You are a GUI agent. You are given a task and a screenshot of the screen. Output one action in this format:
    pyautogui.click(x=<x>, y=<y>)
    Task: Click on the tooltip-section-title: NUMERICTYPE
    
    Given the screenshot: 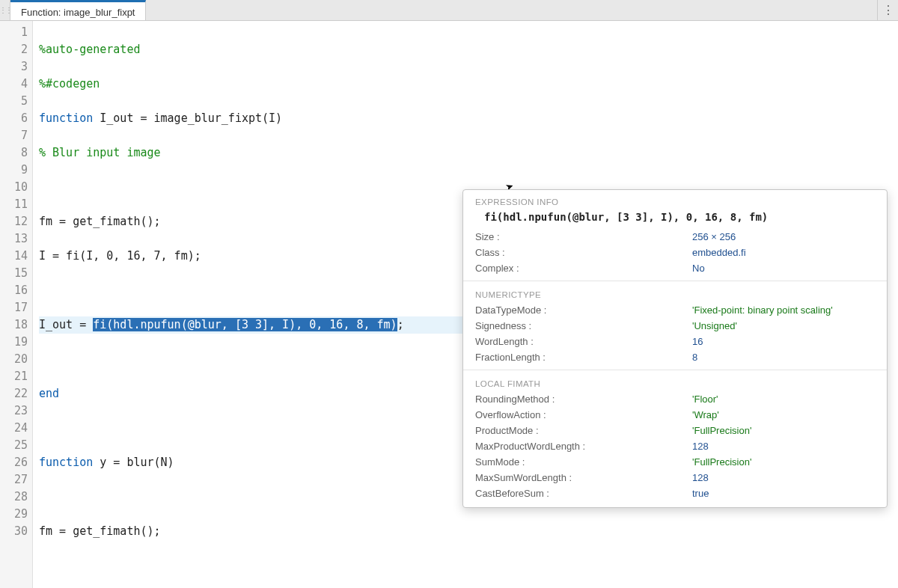 What is the action you would take?
    pyautogui.click(x=675, y=293)
    